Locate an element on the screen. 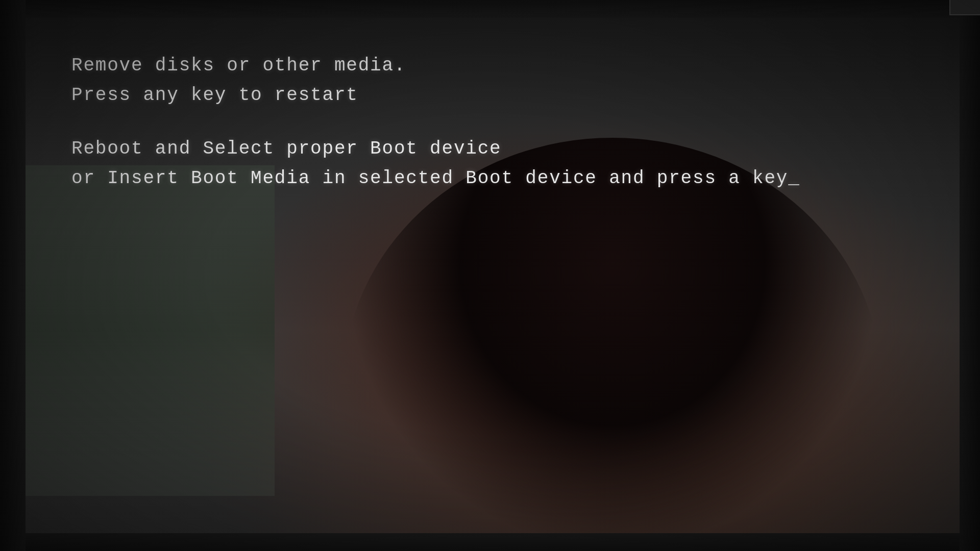 This screenshot has height=551, width=980. insert-boot-media-message: or Insert Boot Media in selected Boot de… is located at coordinates (436, 179).